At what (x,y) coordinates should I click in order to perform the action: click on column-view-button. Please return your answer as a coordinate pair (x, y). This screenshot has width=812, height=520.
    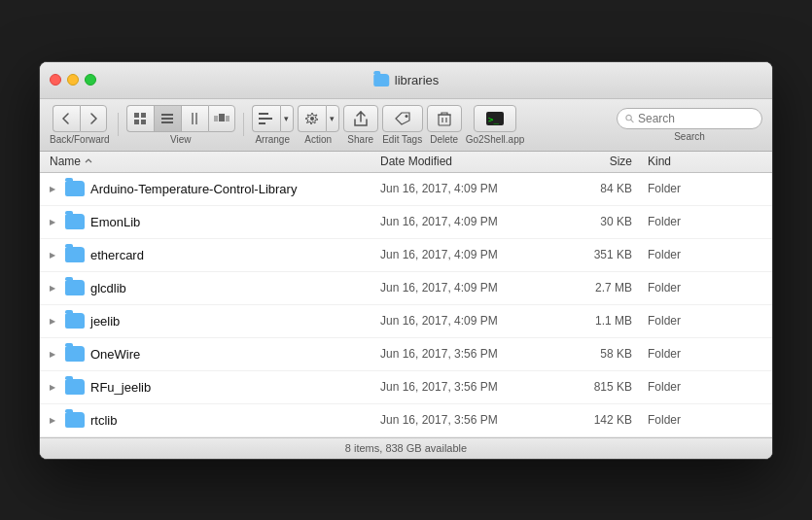
    Looking at the image, I should click on (194, 119).